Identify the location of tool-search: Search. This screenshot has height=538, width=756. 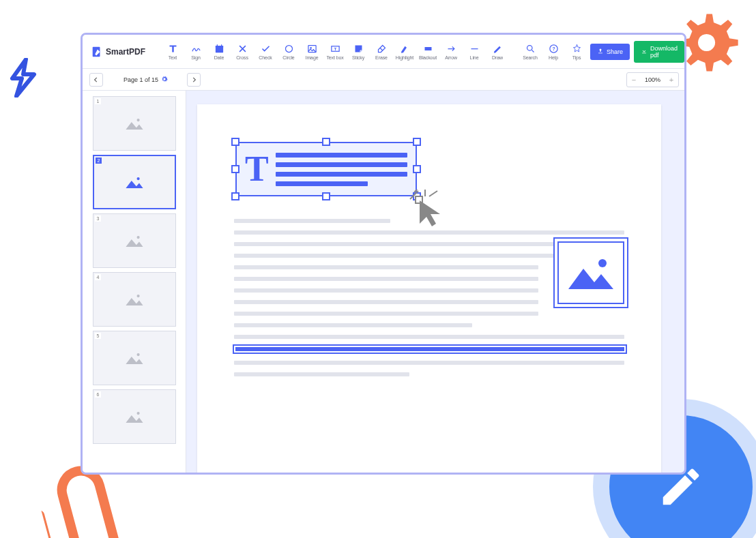
(530, 52).